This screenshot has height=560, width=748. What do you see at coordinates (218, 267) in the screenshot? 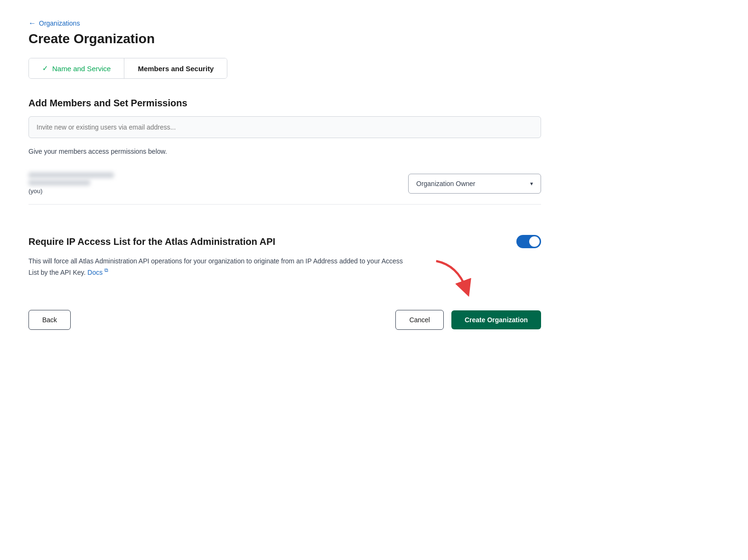
I see `ip-description-text: This will force all Atlas Administration…` at bounding box center [218, 267].